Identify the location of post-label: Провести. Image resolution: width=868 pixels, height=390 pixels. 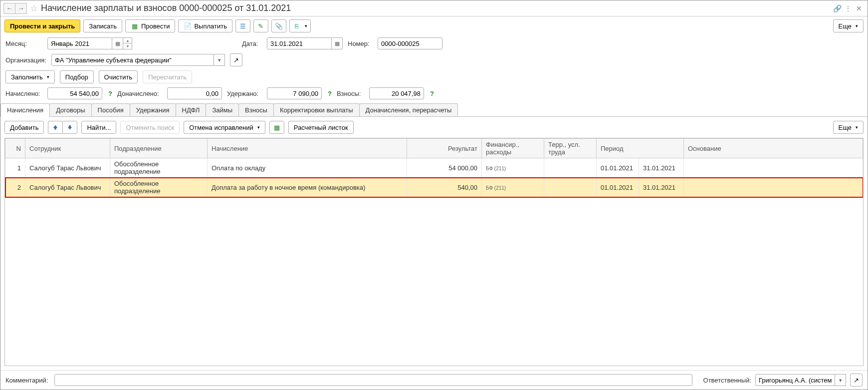
(156, 26).